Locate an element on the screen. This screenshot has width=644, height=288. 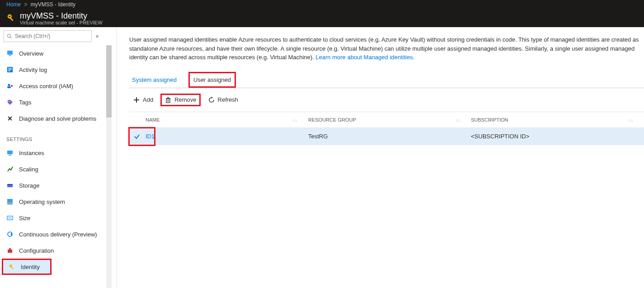
sidebar-item-label: Operating system is located at coordinates (42, 202).